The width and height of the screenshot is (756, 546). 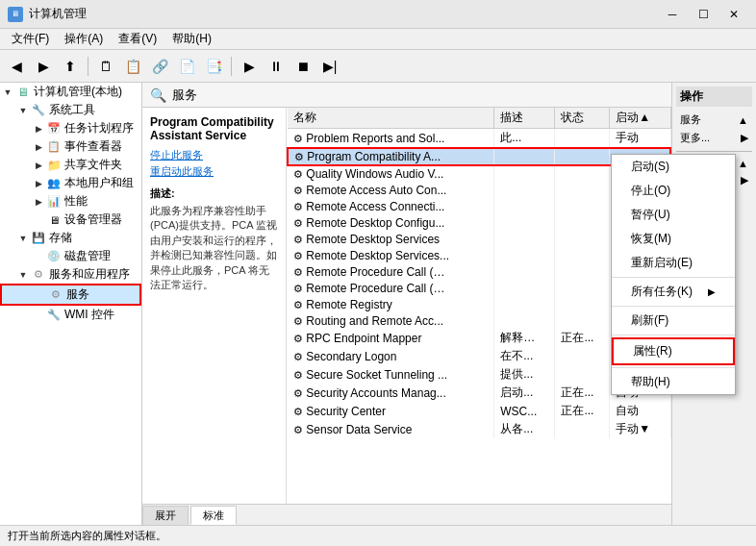 I want to click on play-button: ▶, so click(x=249, y=66).